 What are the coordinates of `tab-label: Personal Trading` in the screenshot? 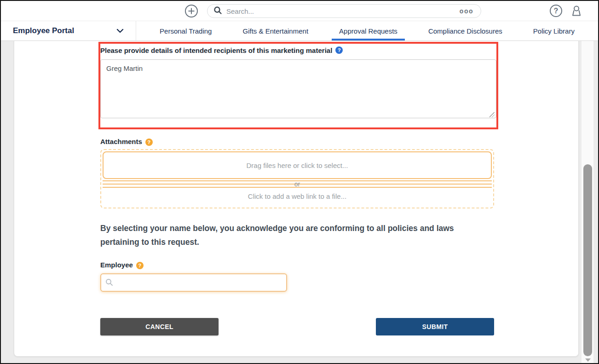 It's located at (186, 31).